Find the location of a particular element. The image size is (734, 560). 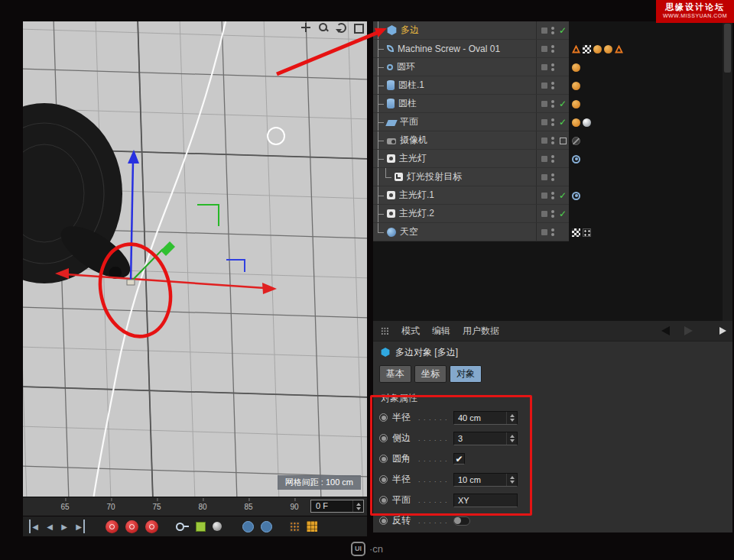

object-row-main: 圆环 is located at coordinates (471, 67).